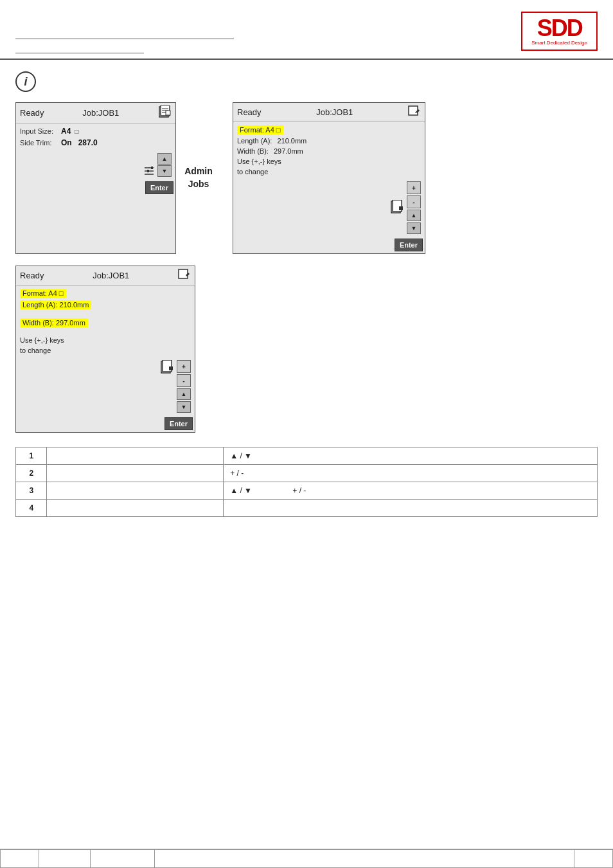 The height and width of the screenshot is (868, 613). What do you see at coordinates (306, 30) in the screenshot?
I see `page-header: SDD Smart Dedicated Design` at bounding box center [306, 30].